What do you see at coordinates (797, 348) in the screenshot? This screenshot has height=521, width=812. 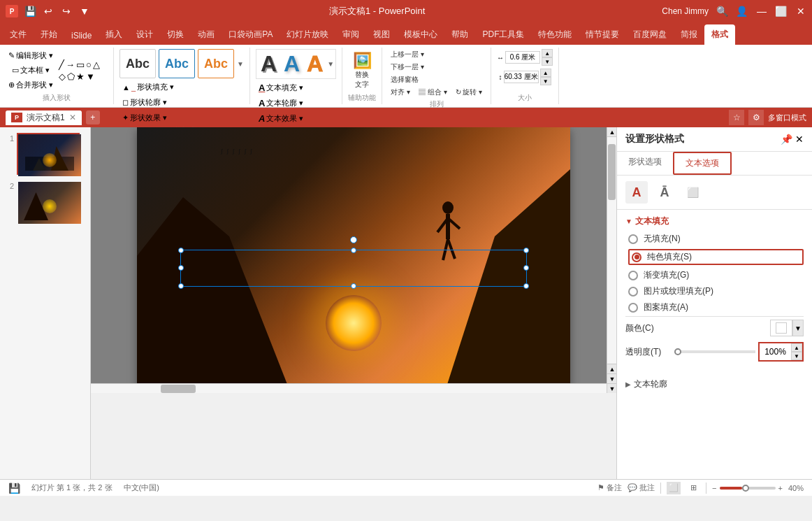 I see `transparency-up: ▲` at bounding box center [797, 348].